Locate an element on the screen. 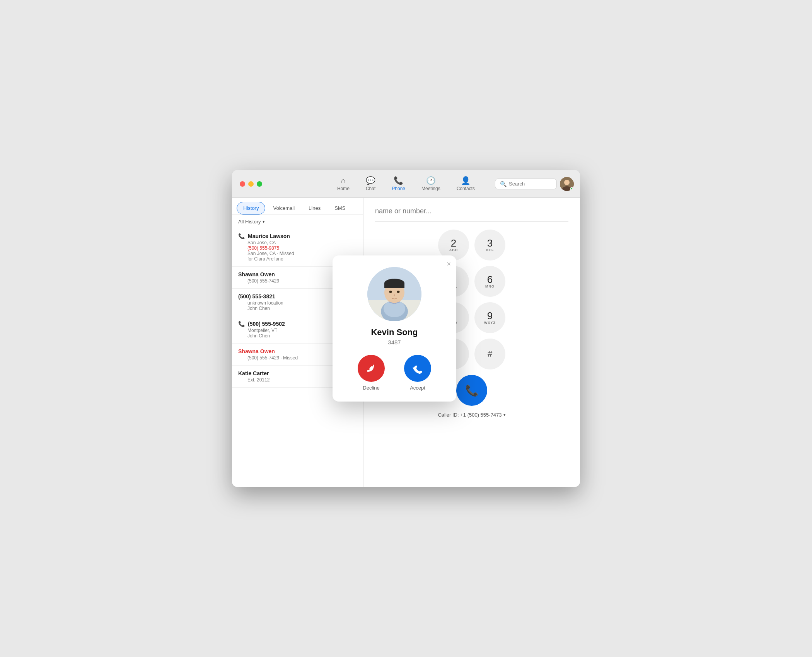 Image resolution: width=812 pixels, height=657 pixels. tab-voicemail: Voicemail is located at coordinates (284, 208).